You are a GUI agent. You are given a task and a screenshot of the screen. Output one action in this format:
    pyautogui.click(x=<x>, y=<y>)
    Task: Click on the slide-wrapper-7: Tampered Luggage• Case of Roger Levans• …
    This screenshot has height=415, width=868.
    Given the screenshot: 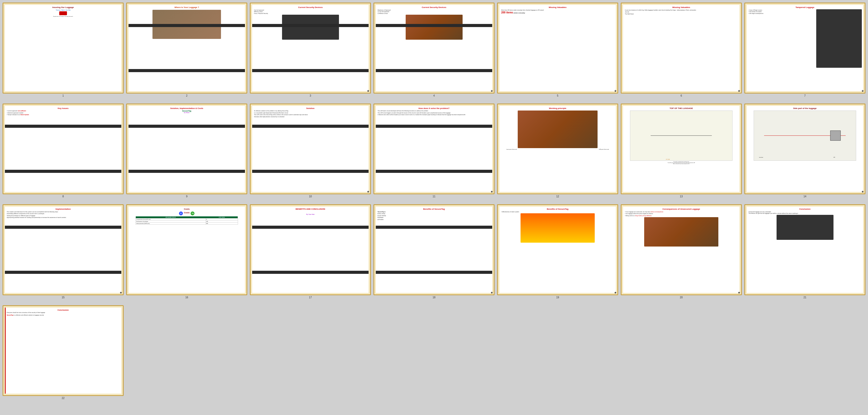 What is the action you would take?
    pyautogui.click(x=805, y=50)
    